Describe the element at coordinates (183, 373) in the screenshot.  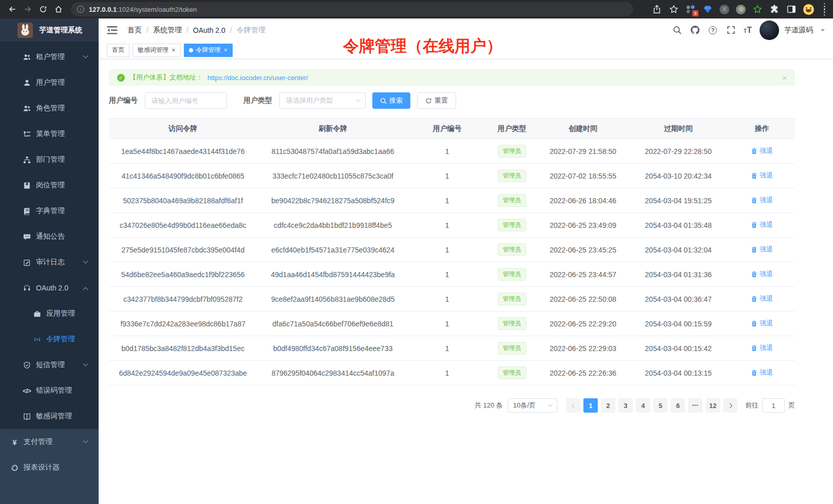
I see `access-token-cell: 6d842e2924594de9a09e45e087323abe` at that location.